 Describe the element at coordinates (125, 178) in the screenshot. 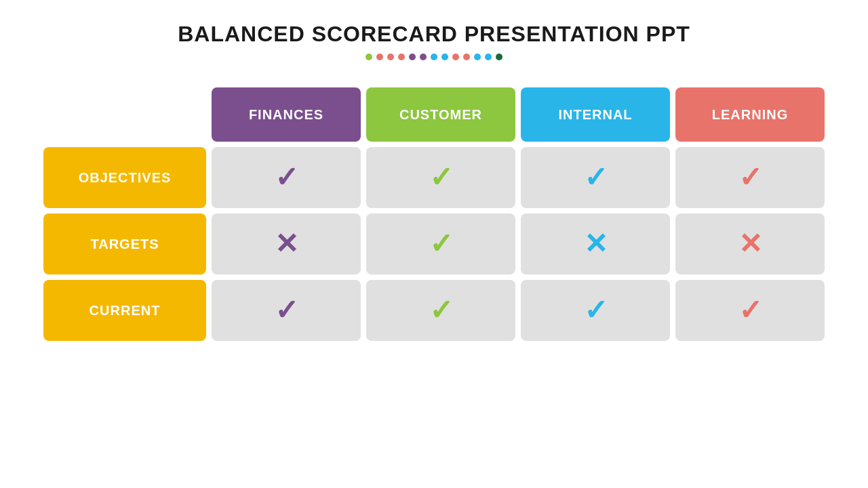

I see `row-label-objectives: OBJECTIVES` at that location.